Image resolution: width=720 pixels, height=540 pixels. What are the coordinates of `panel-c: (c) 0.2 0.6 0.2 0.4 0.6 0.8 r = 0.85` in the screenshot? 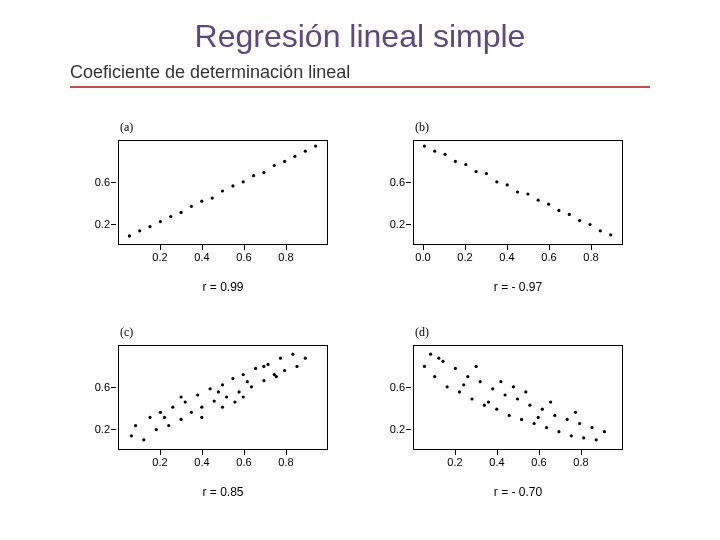 It's located at (208, 422).